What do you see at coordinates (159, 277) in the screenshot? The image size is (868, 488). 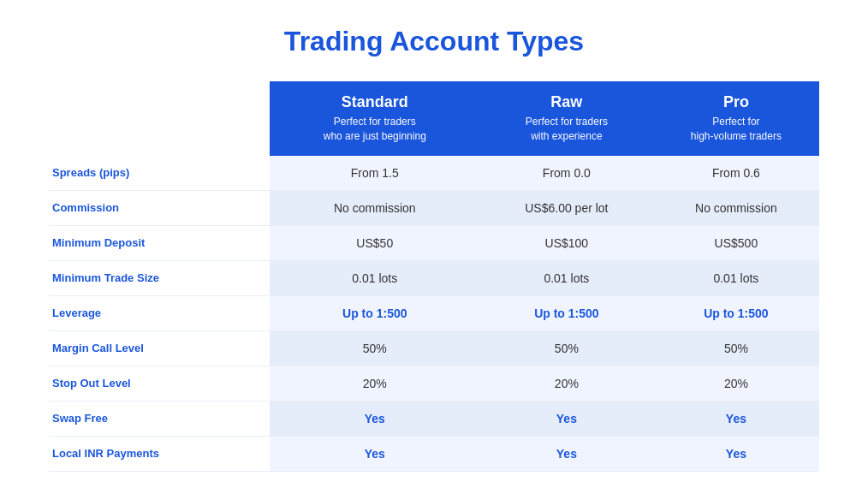 I see `row-label: Minimum Trade Size` at bounding box center [159, 277].